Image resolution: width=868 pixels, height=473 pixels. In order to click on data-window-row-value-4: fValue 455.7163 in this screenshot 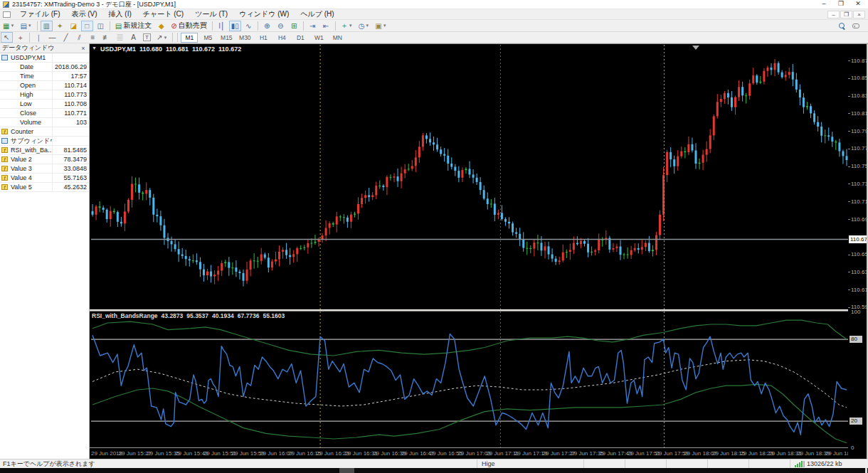, I will do `click(44, 178)`.